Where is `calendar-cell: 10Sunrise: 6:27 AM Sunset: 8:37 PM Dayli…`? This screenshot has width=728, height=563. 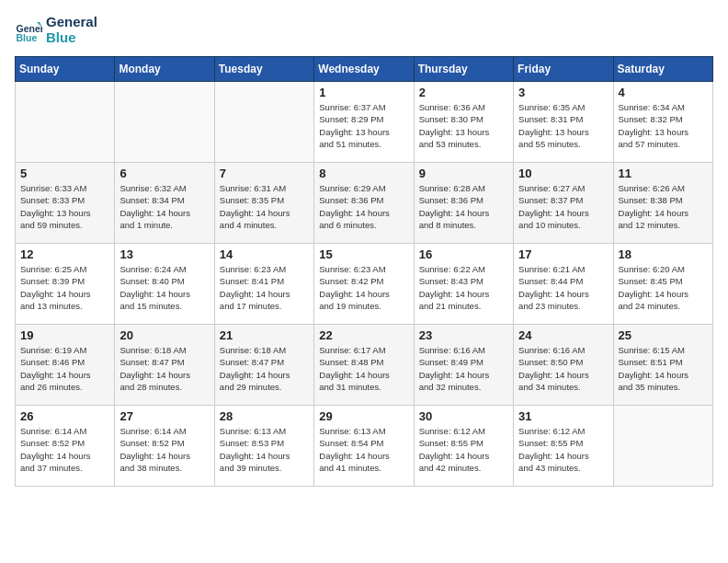
calendar-cell: 10Sunrise: 6:27 AM Sunset: 8:37 PM Dayli… is located at coordinates (563, 203).